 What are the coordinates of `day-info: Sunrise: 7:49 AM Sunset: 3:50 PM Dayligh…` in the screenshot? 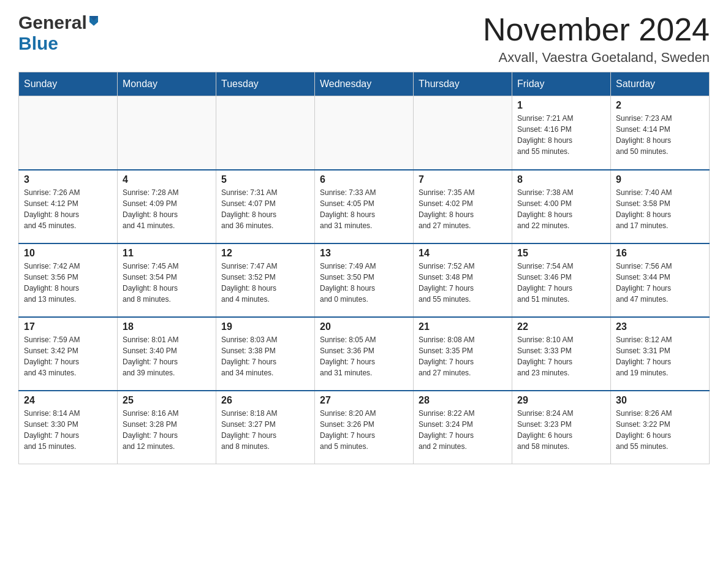 It's located at (364, 283).